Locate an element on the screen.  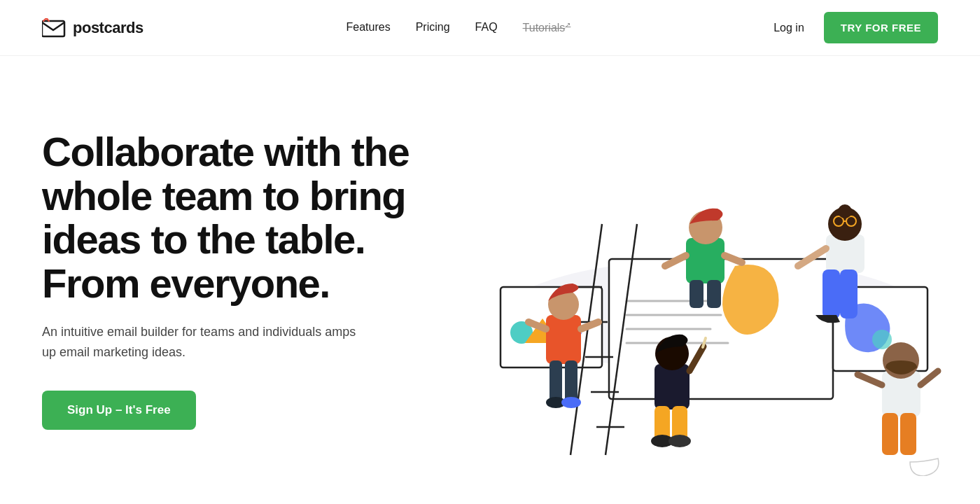
logo: postcards is located at coordinates (92, 28).